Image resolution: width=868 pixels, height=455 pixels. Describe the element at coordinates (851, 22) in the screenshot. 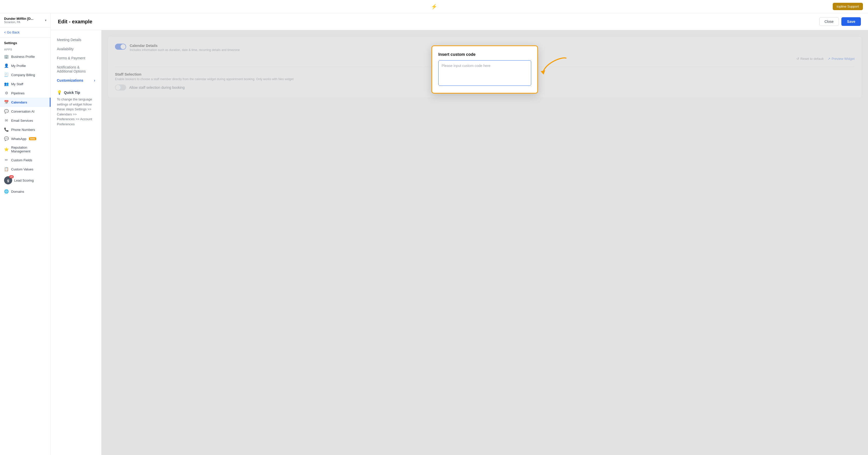

I see `save-button: Save` at that location.